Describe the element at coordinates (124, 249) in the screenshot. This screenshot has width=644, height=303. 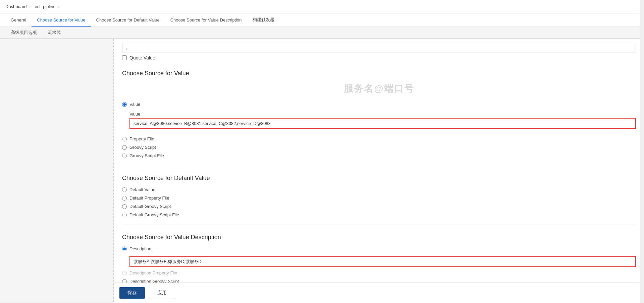
I see `radio-description-input` at that location.